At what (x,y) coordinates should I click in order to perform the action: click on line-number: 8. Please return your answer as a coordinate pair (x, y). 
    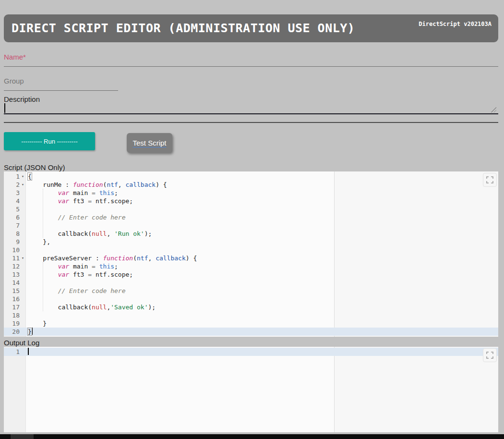
    Looking at the image, I should click on (15, 233).